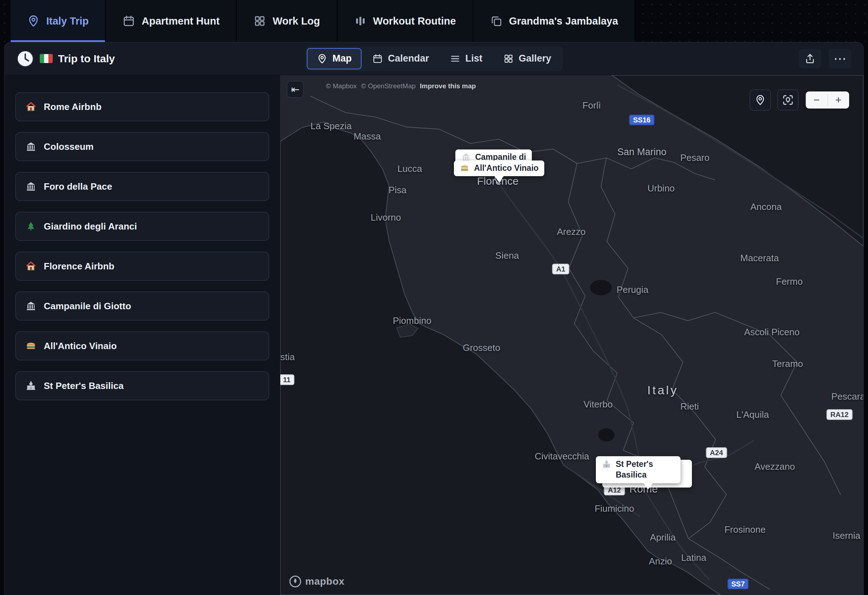  Describe the element at coordinates (142, 107) in the screenshot. I see `sidebar-item-rome-airbnb: Rome Airbnb` at that location.